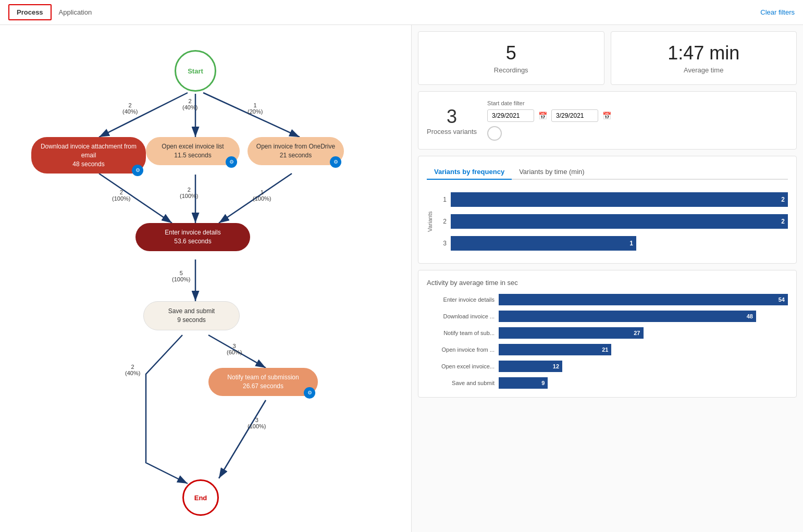  Describe the element at coordinates (461, 316) in the screenshot. I see `activity-name-1: Download invoice ...` at that location.